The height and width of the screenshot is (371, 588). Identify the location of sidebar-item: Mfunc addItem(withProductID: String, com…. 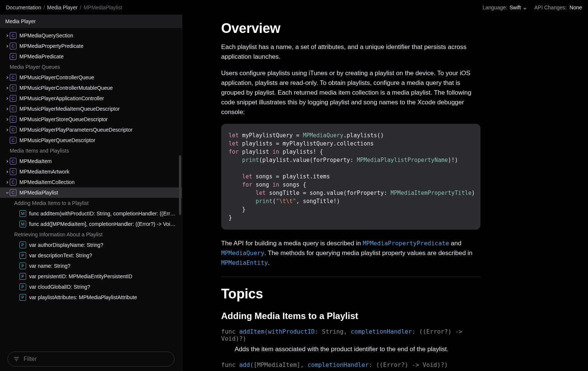
(91, 214).